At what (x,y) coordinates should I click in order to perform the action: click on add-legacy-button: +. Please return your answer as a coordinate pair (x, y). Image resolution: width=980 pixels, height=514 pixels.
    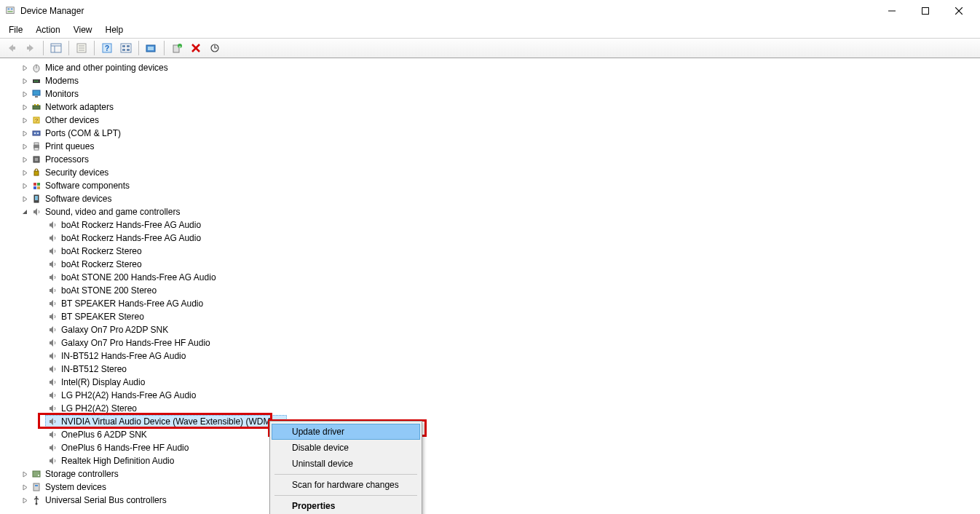
    Looking at the image, I should click on (177, 48).